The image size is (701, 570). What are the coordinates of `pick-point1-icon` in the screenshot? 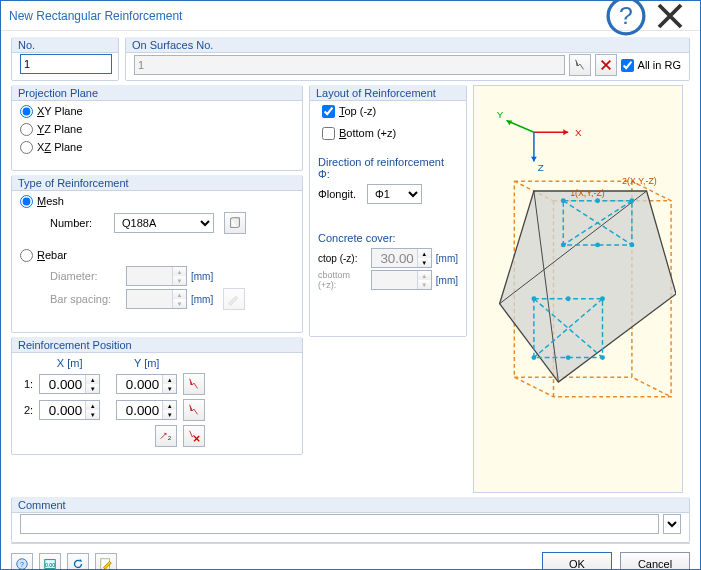 It's located at (194, 384).